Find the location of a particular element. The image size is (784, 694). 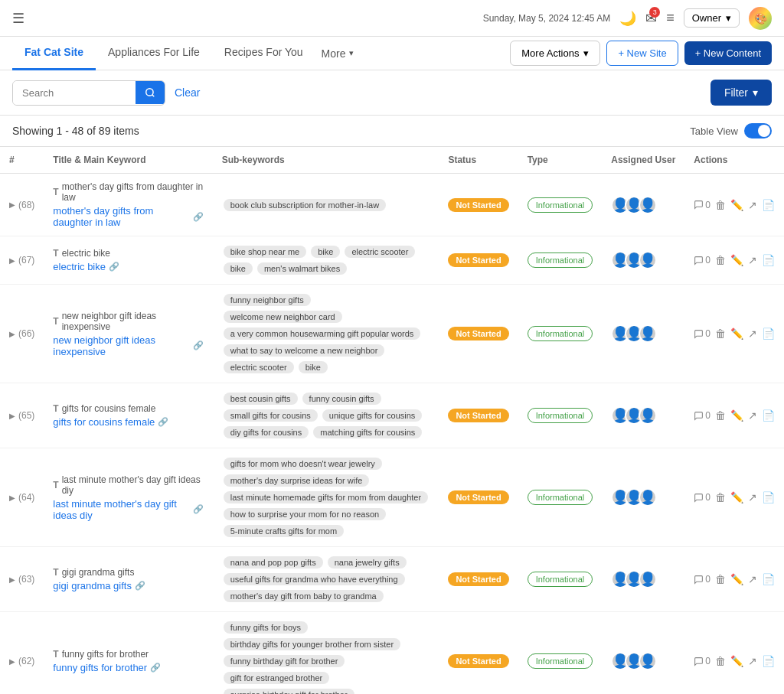

tags-wrap: nana and pop pop giftsnana jewelry gifts… is located at coordinates (326, 579).